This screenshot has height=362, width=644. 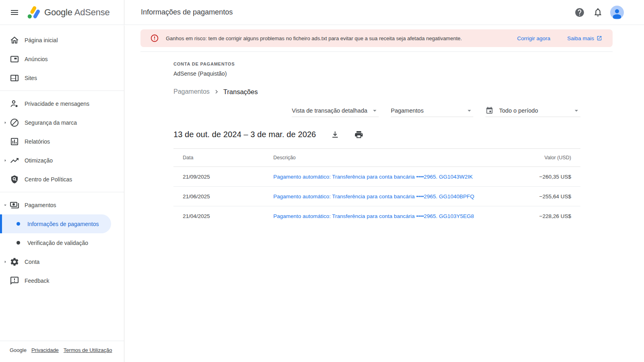 What do you see at coordinates (62, 281) in the screenshot?
I see `sidebar-item-feedback: Feedback` at bounding box center [62, 281].